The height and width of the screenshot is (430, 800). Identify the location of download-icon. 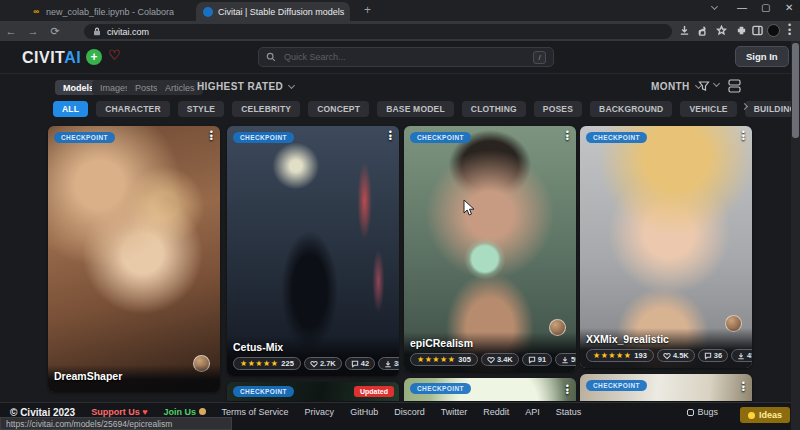
(388, 364).